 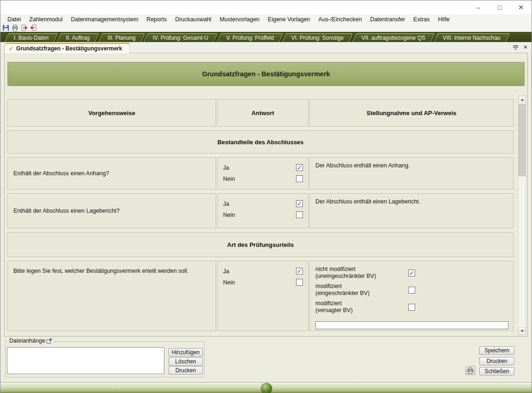 I want to click on window-controls: – □ ✕, so click(x=500, y=7).